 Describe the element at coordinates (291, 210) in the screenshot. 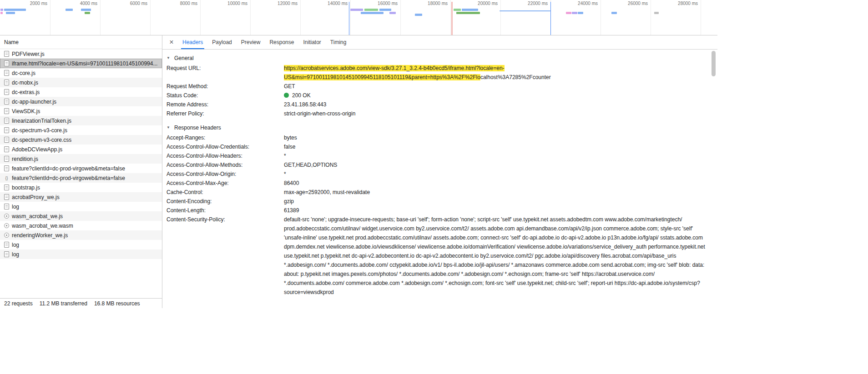

I see `value-text: 61389` at that location.